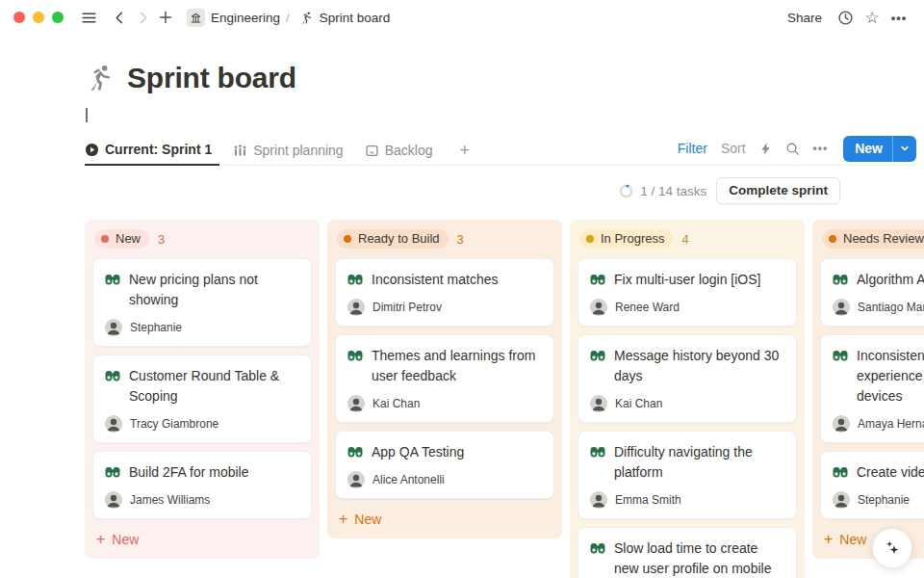 This screenshot has height=578, width=924. Describe the element at coordinates (872, 389) in the screenshot. I see `task-card: Inconsistent user experience across diff…` at that location.